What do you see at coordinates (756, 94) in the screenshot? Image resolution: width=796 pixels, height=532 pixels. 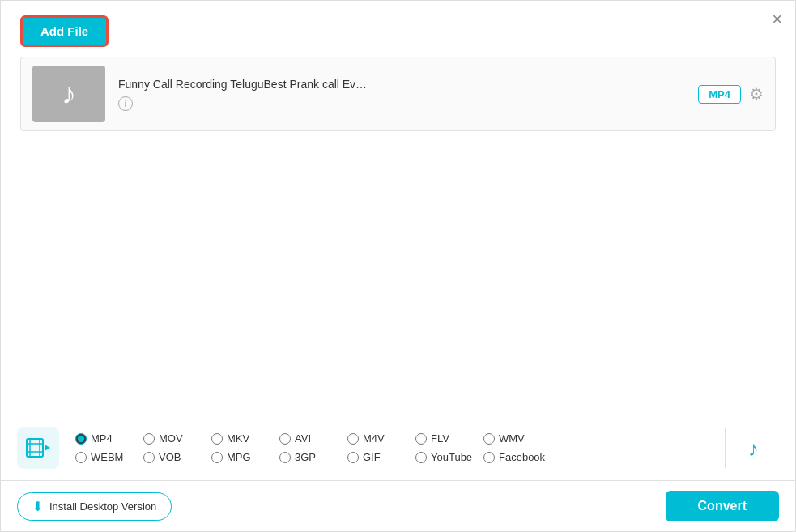 I see `settings-icon: ⚙` at bounding box center [756, 94].